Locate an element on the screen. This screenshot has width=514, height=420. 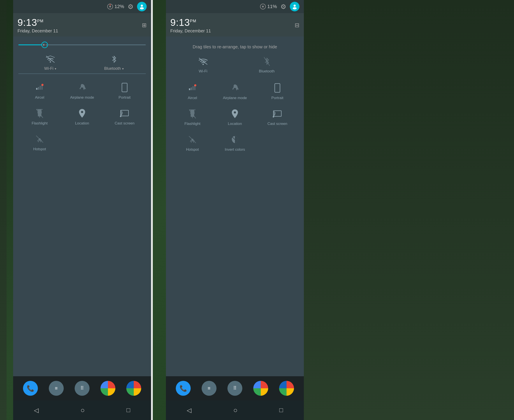
right-dock-phone: 📞 is located at coordinates (183, 388).